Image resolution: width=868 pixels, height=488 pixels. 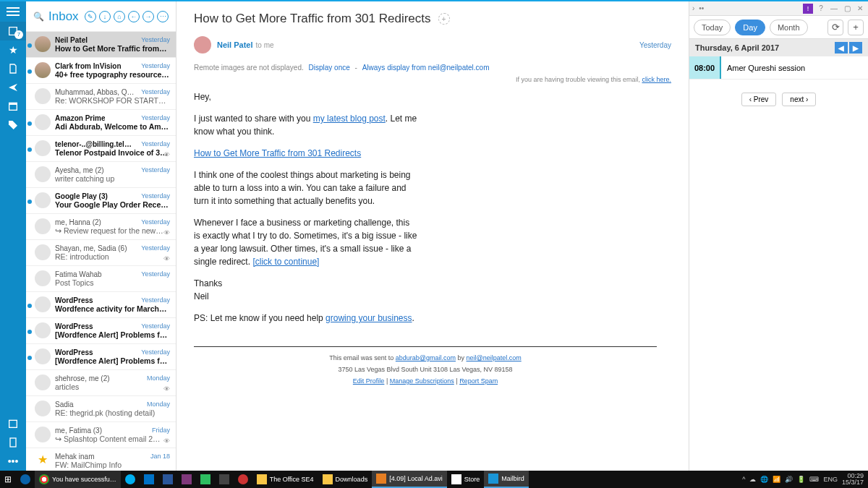 I want to click on refresh-button: ⟳, so click(x=835, y=27).